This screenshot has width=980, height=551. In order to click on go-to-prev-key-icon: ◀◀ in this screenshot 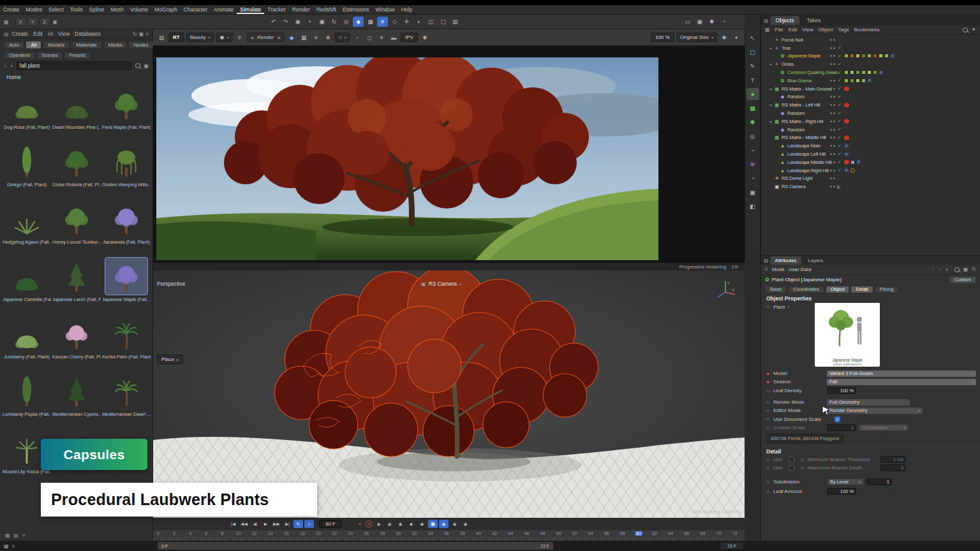, I will do `click(244, 524)`.